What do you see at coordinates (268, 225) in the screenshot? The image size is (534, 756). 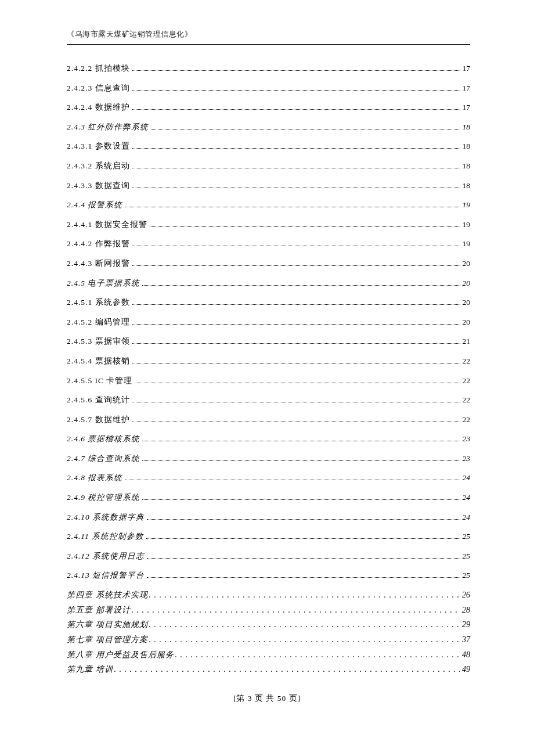 I see `toc-entry: 2.4.4.1 数据安全报警19` at bounding box center [268, 225].